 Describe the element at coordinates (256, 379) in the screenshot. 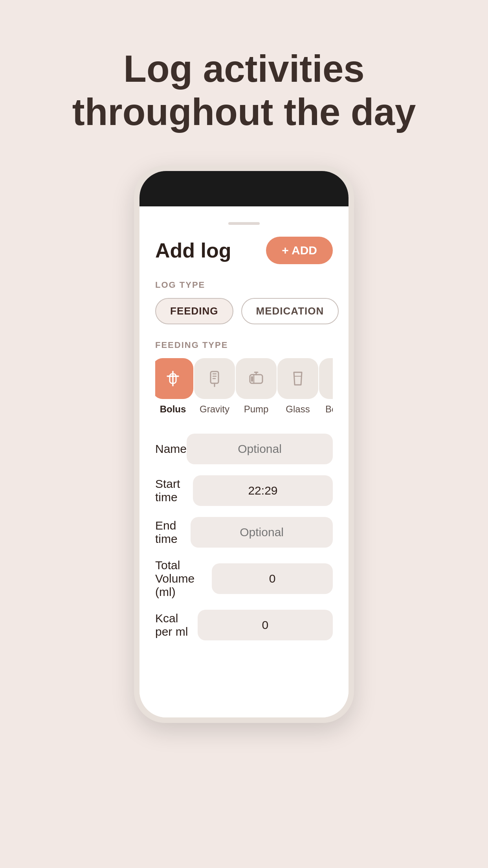

I see `pump-icon-box` at that location.